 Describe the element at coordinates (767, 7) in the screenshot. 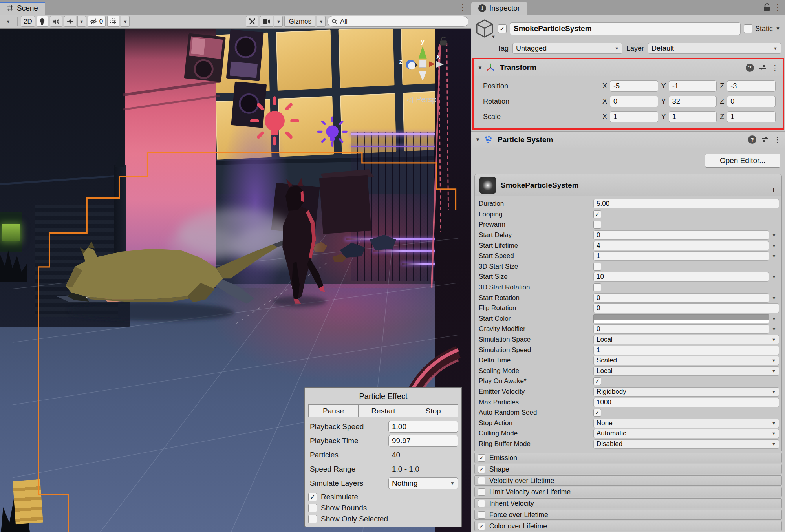

I see `inspector-lock-icon` at that location.